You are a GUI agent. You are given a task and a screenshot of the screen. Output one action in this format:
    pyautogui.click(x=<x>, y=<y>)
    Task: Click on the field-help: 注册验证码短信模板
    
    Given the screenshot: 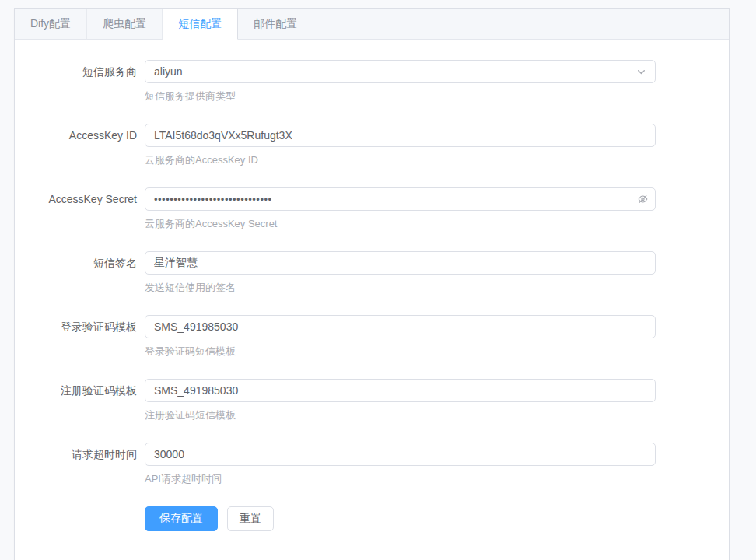 What is the action you would take?
    pyautogui.click(x=400, y=415)
    